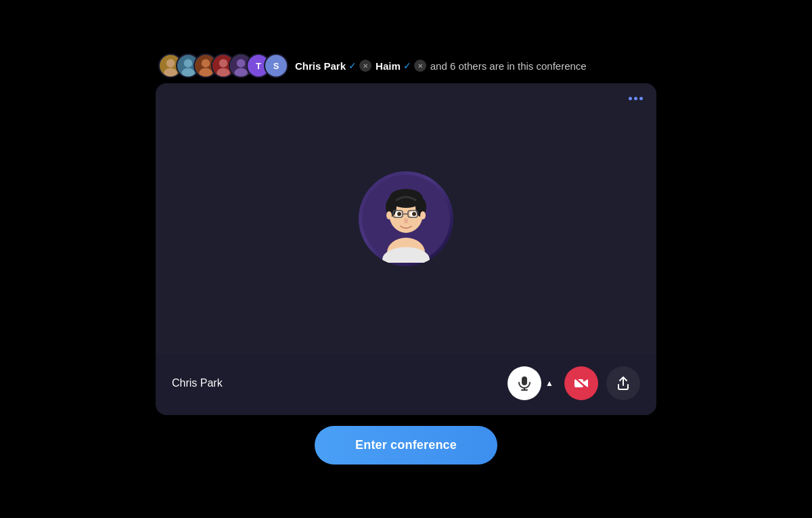 The image size is (812, 518). What do you see at coordinates (532, 383) in the screenshot?
I see `mic-group: ▲` at bounding box center [532, 383].